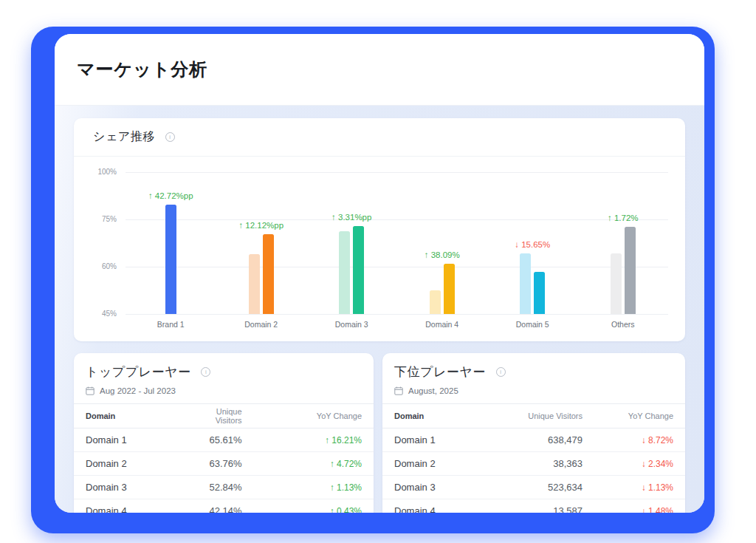 This screenshot has width=756, height=543. What do you see at coordinates (542, 507) in the screenshot?
I see `visitors-cell: 13,587` at bounding box center [542, 507].